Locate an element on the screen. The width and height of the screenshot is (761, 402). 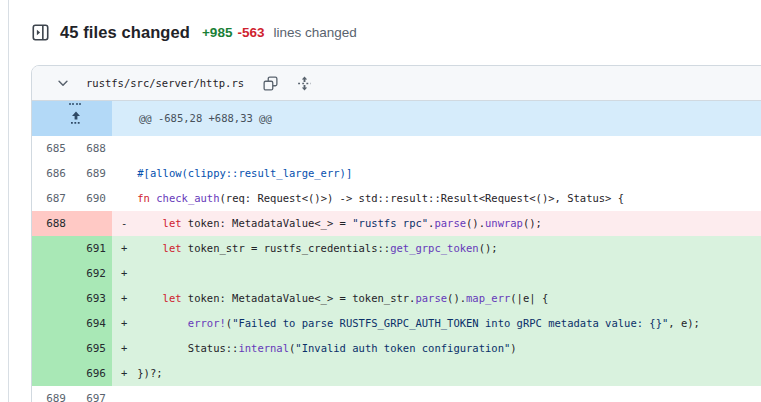
collapse-file-button is located at coordinates (63, 83).